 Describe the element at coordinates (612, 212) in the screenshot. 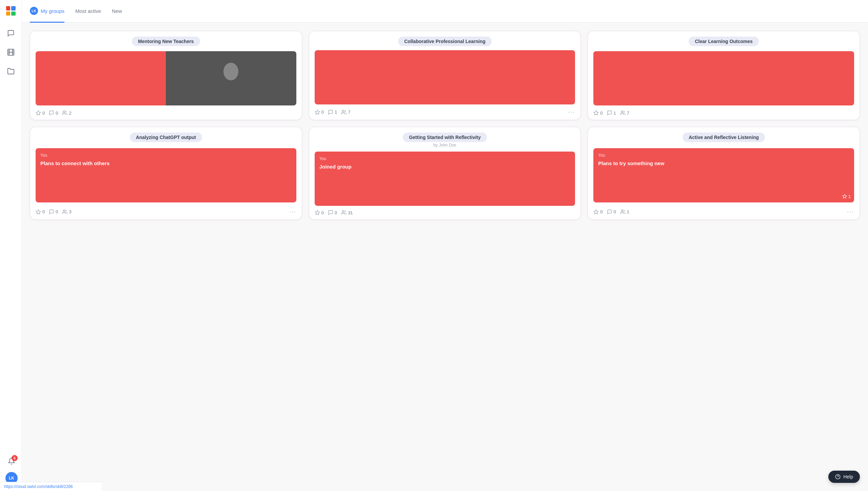

I see `card-comments-active-and-reflective-listening: 0` at that location.